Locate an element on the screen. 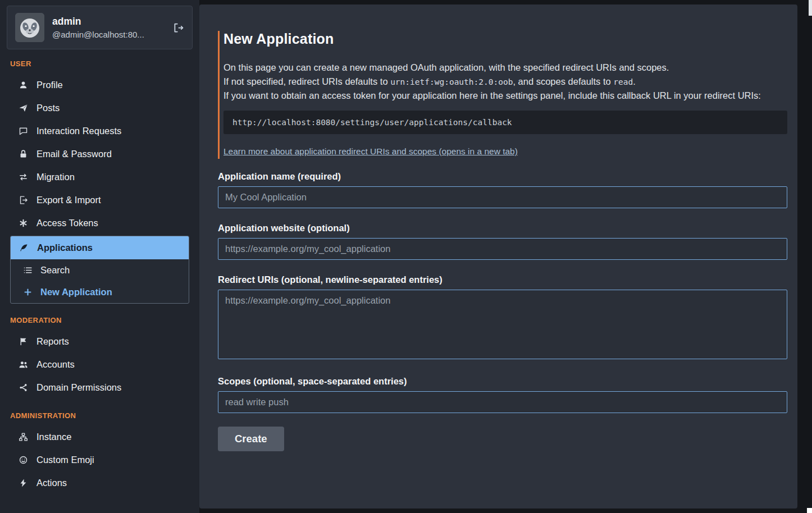 The height and width of the screenshot is (513, 812). sidebar-item-label: Email & Password is located at coordinates (74, 154).